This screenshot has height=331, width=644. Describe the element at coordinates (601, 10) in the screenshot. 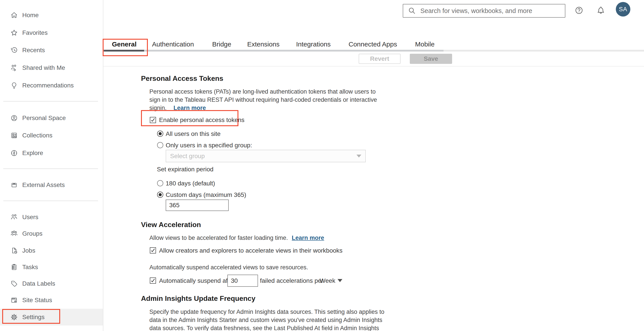

I see `notifications-bell-icon` at that location.